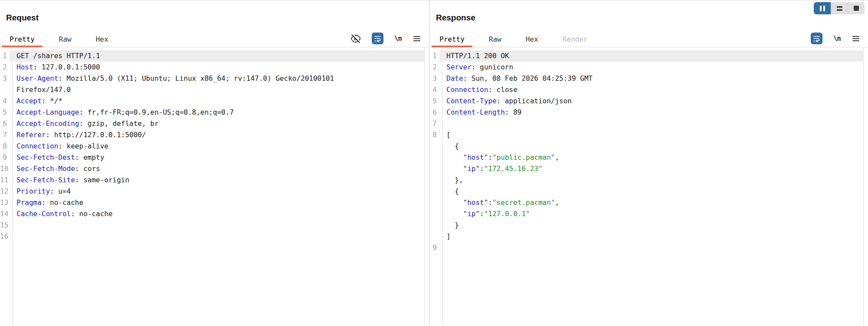 This screenshot has width=868, height=326. What do you see at coordinates (652, 101) in the screenshot?
I see `line-content: Content-Type: application/json` at bounding box center [652, 101].